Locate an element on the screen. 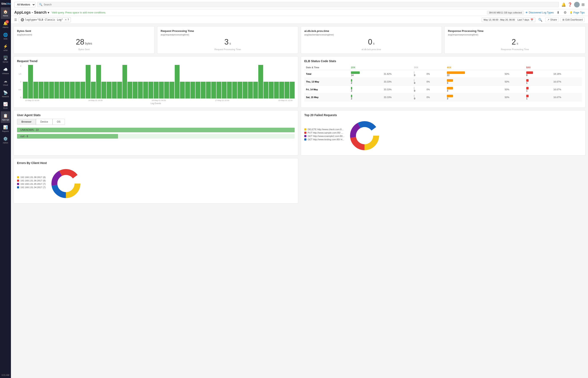 Image resolution: width=588 pixels, height=378 pixels. discovered-log-types-button: 👁 Discovered Log Types is located at coordinates (540, 13).